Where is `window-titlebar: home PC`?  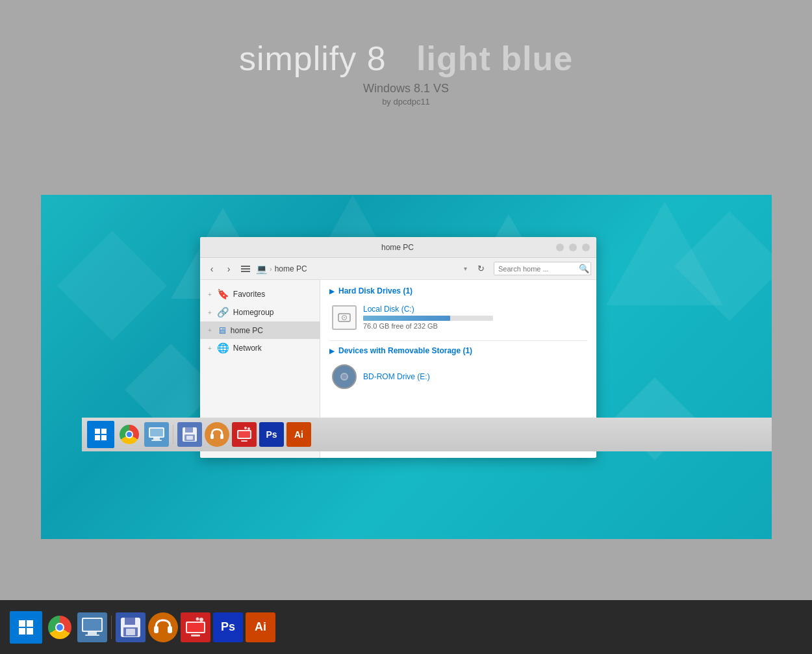
window-titlebar: home PC is located at coordinates (398, 247).